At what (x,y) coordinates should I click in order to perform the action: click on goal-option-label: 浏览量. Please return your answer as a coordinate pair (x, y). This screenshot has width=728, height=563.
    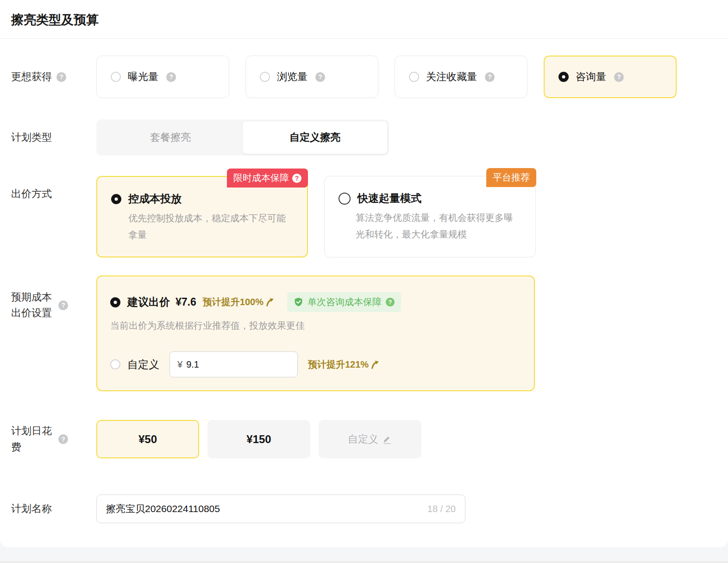
    Looking at the image, I should click on (292, 77).